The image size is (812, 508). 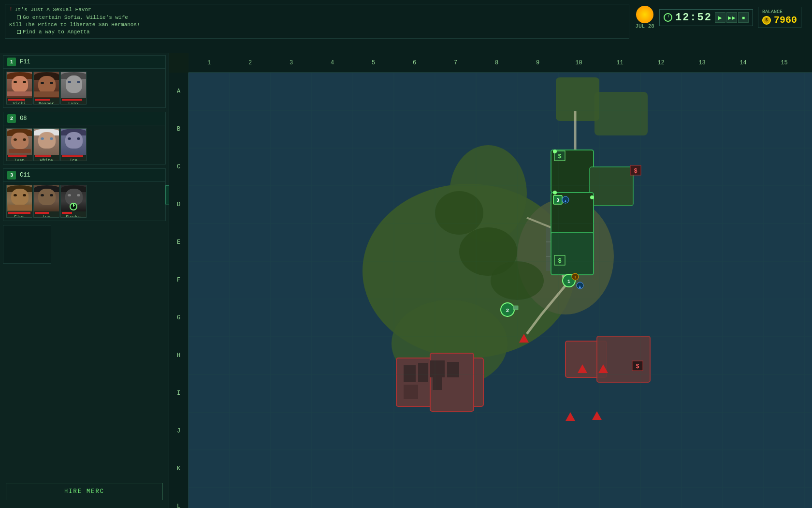 What do you see at coordinates (84, 62) in the screenshot?
I see `squad-1-header: 1 F11` at bounding box center [84, 62].